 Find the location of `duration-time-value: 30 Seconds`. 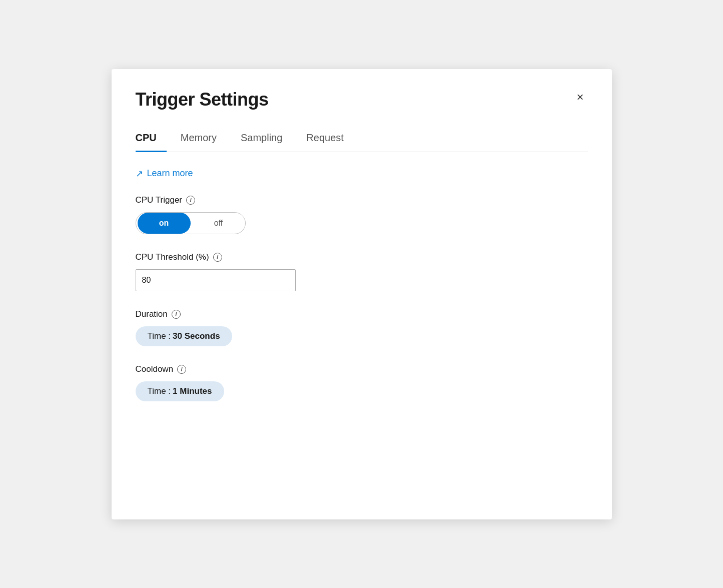

duration-time-value: 30 Seconds is located at coordinates (196, 336).